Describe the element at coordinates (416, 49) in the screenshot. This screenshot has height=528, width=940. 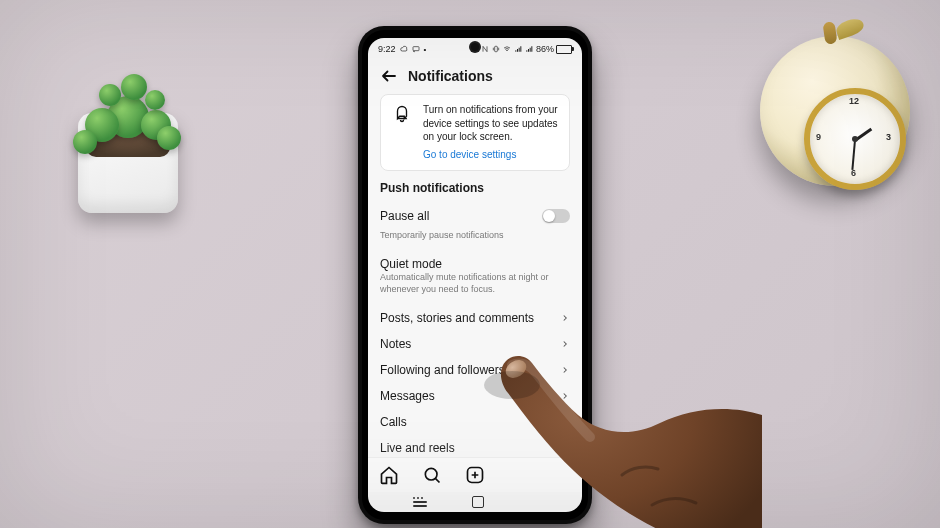
I see `cast-icon` at that location.